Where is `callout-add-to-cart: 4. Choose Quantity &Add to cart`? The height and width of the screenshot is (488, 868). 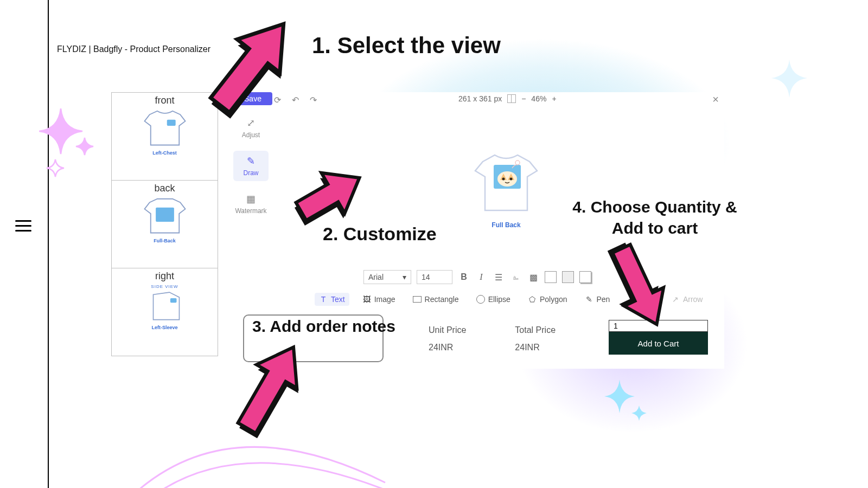 callout-add-to-cart: 4. Choose Quantity &Add to cart is located at coordinates (655, 217).